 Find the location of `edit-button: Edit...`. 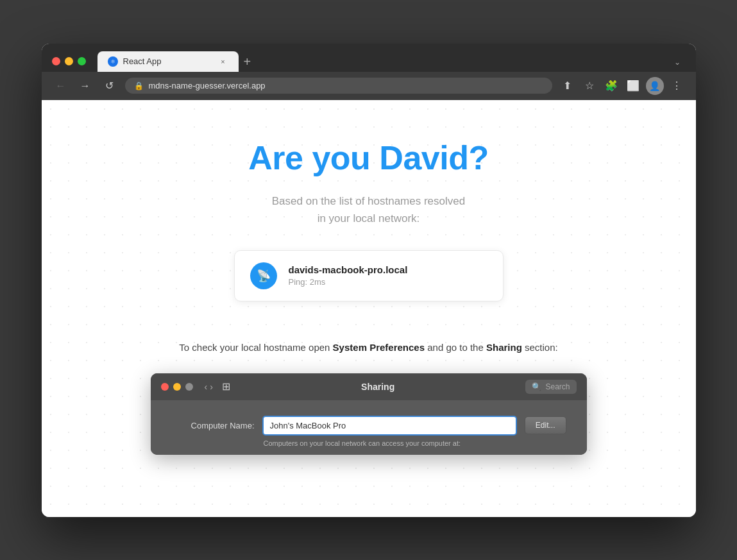

edit-button: Edit... is located at coordinates (545, 425).